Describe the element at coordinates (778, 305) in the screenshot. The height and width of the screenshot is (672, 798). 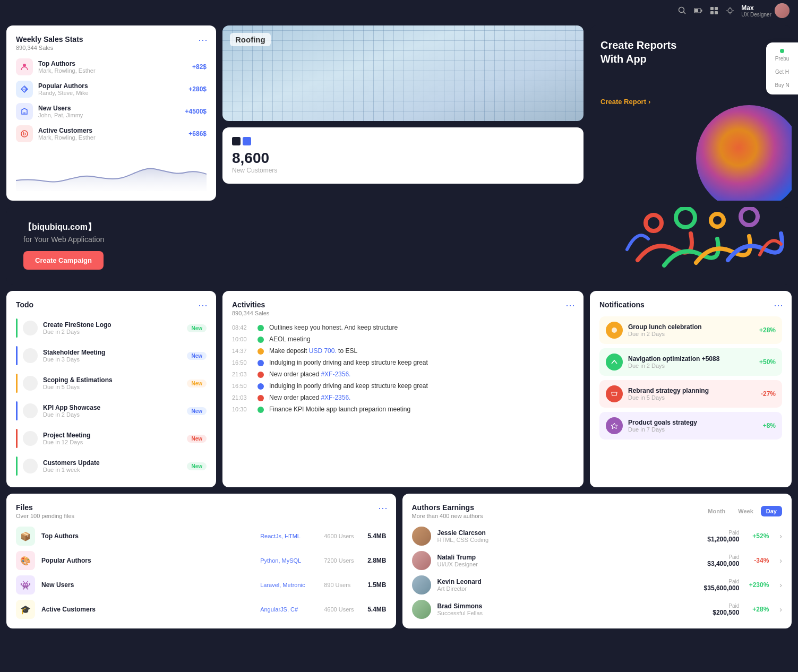
I see `notifications-more: ⋯` at that location.